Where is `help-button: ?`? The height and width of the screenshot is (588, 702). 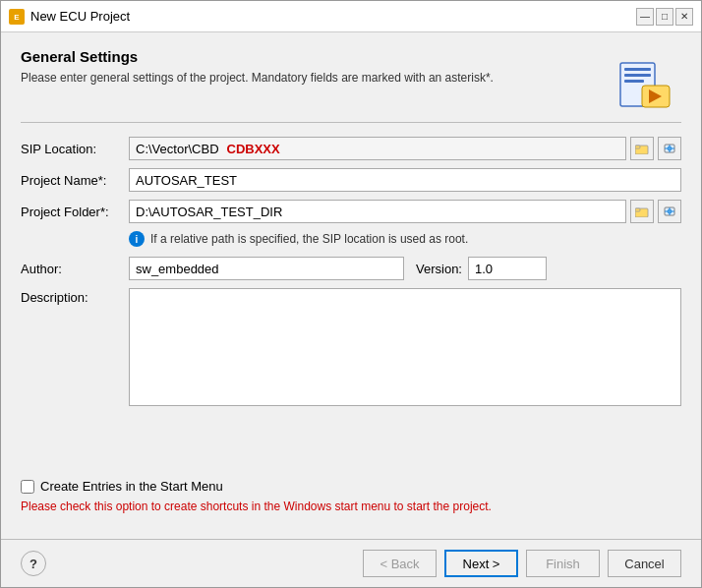
help-button: ? is located at coordinates (33, 563).